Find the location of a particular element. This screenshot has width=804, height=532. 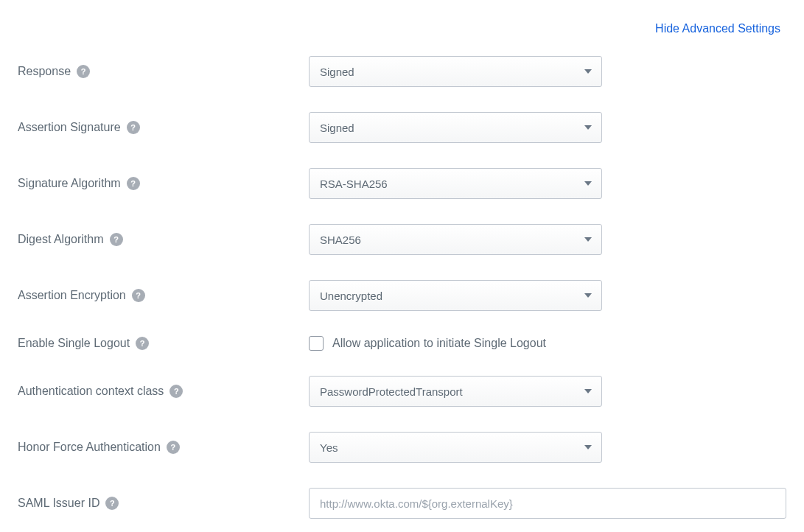

hide-advanced-settings-link: Hide Advanced Settings is located at coordinates (718, 29).